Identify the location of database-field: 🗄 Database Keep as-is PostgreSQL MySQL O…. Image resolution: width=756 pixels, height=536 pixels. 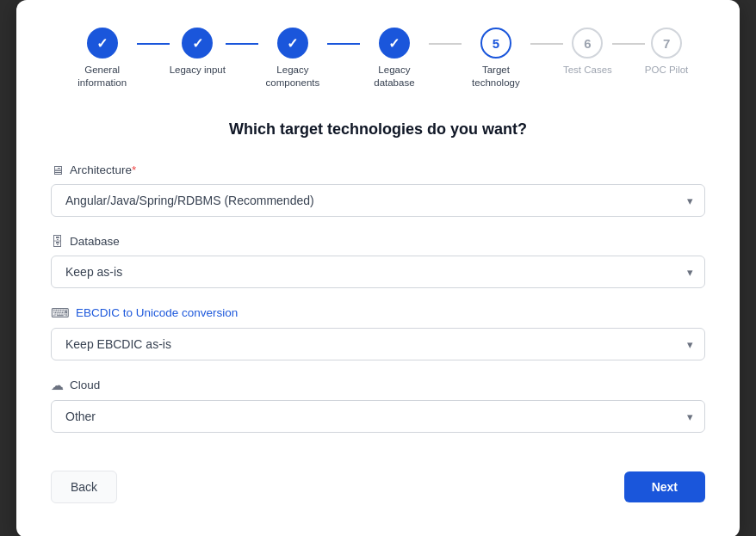
(378, 262).